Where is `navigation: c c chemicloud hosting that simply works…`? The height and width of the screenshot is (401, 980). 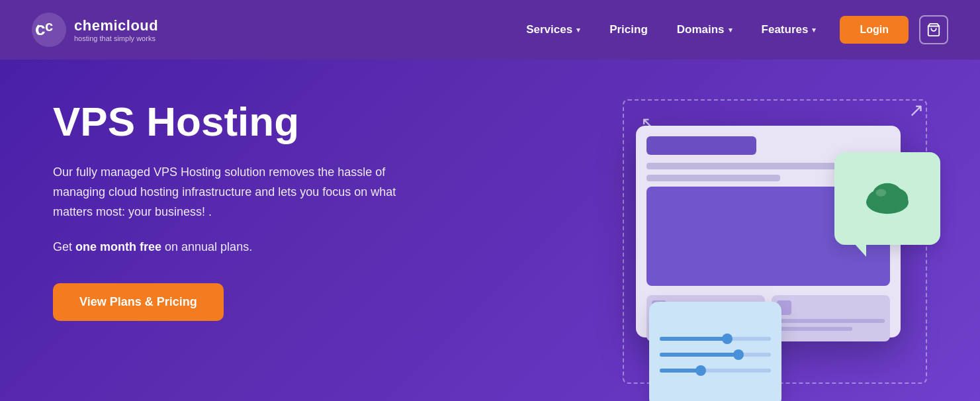
navigation: c c chemicloud hosting that simply works… is located at coordinates (490, 30).